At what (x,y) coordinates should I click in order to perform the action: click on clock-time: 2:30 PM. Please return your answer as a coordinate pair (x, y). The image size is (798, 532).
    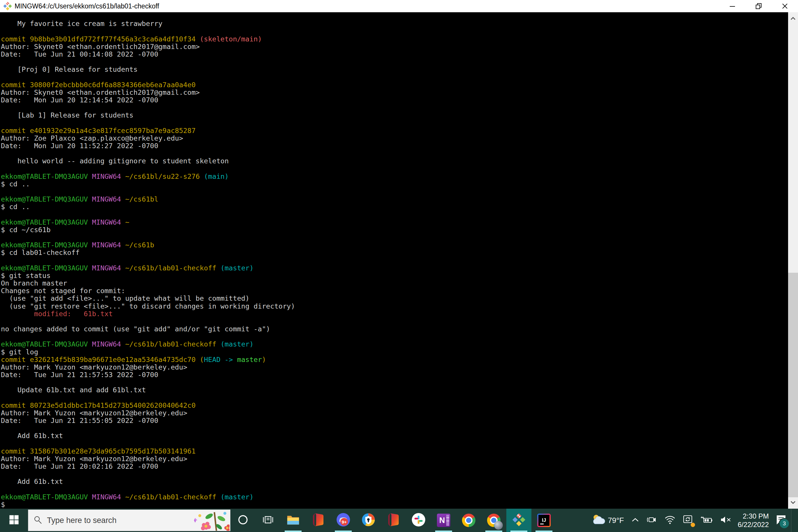
    Looking at the image, I should click on (753, 516).